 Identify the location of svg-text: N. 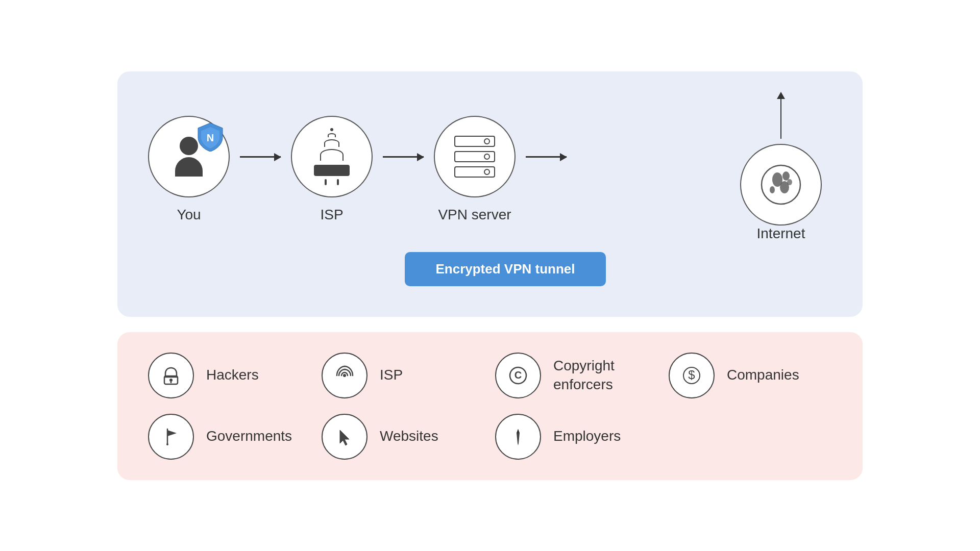
(210, 138).